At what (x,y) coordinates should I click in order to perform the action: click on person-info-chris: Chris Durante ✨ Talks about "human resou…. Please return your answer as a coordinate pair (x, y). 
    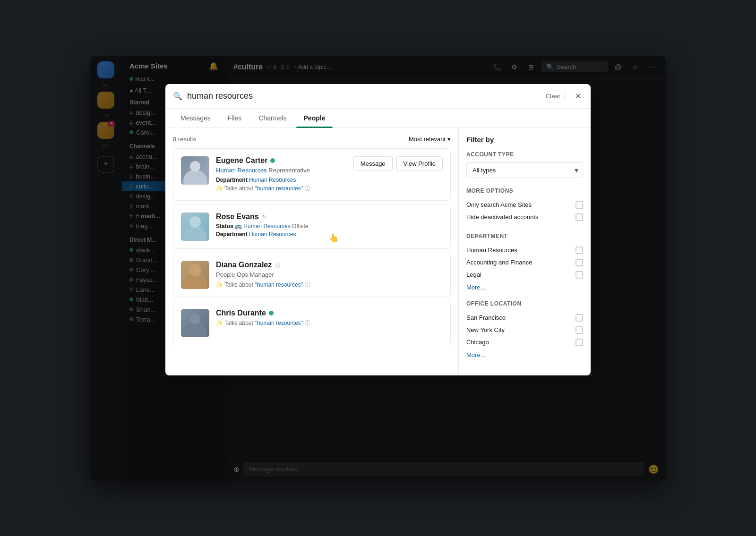
    Looking at the image, I should click on (329, 318).